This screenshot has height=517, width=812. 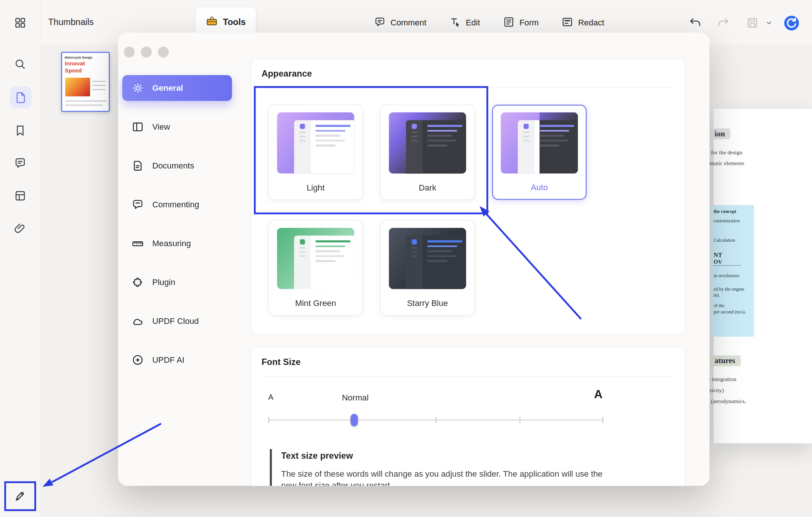 I want to click on nav-label: Commenting, so click(x=176, y=205).